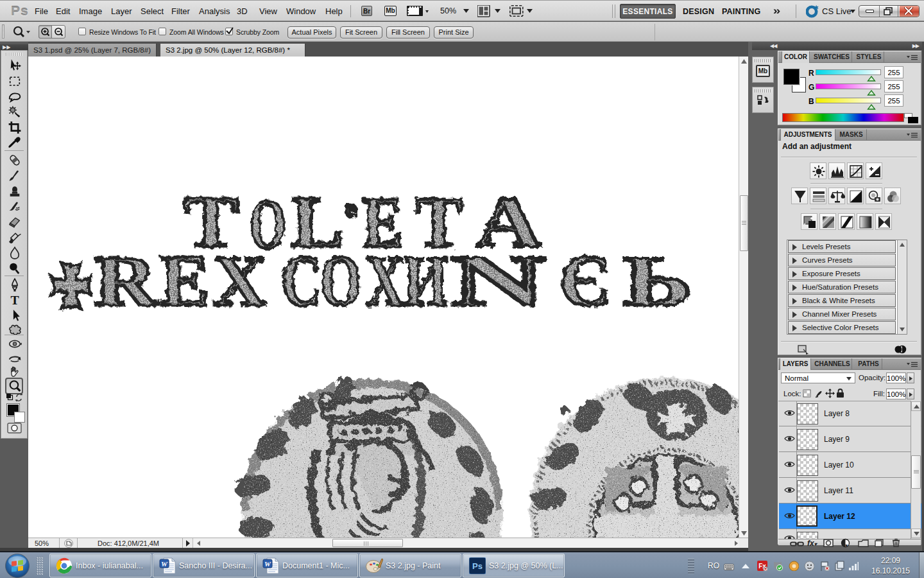 The height and width of the screenshot is (578, 924). Describe the element at coordinates (477, 566) in the screenshot. I see `svg-text: Ps` at that location.